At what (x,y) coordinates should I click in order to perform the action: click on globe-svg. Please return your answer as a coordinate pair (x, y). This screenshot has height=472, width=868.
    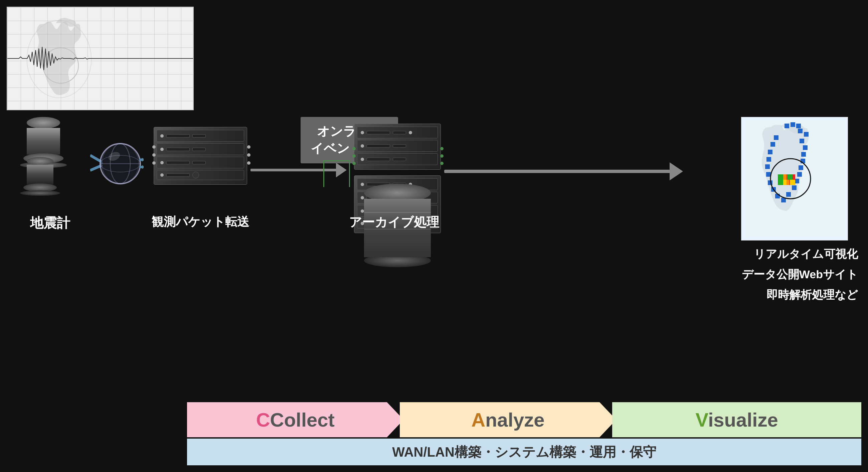
    Looking at the image, I should click on (117, 164).